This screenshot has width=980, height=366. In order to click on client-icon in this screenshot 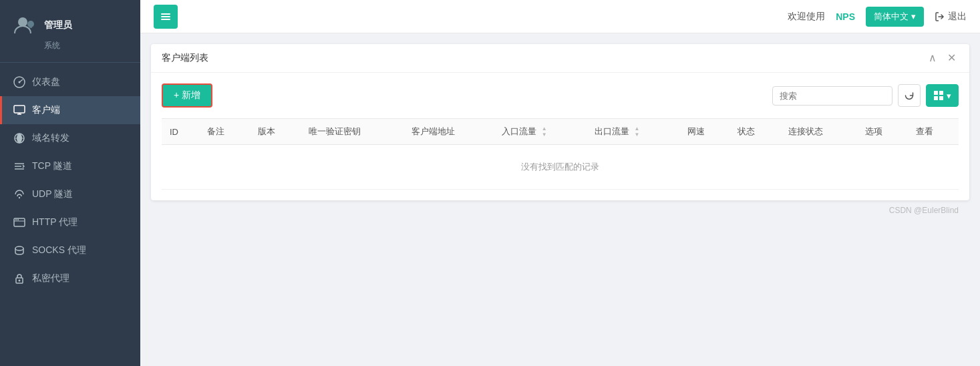, I will do `click(19, 110)`.